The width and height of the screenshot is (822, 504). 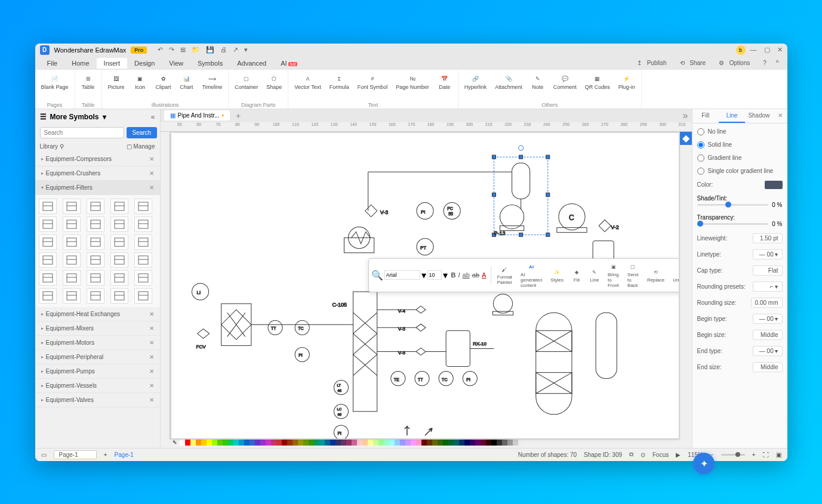 What do you see at coordinates (678, 454) in the screenshot?
I see `play-icon: ▶` at bounding box center [678, 454].